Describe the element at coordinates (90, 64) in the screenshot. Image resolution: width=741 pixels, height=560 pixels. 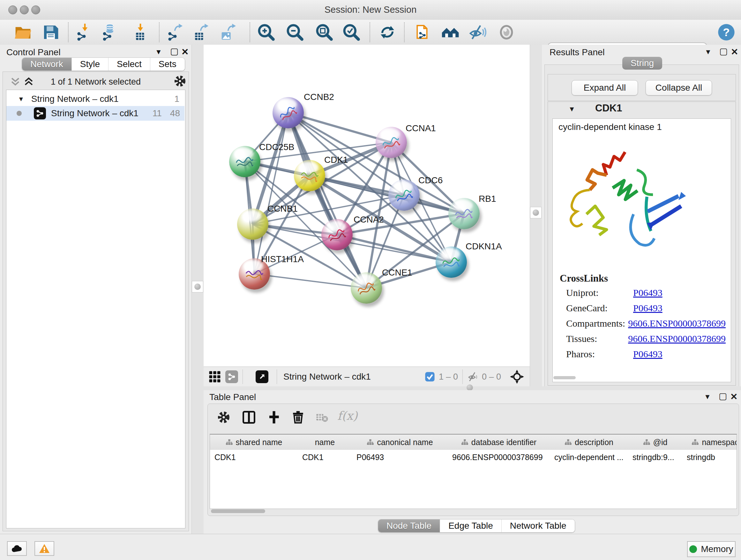
I see `tab-style: Style` at that location.